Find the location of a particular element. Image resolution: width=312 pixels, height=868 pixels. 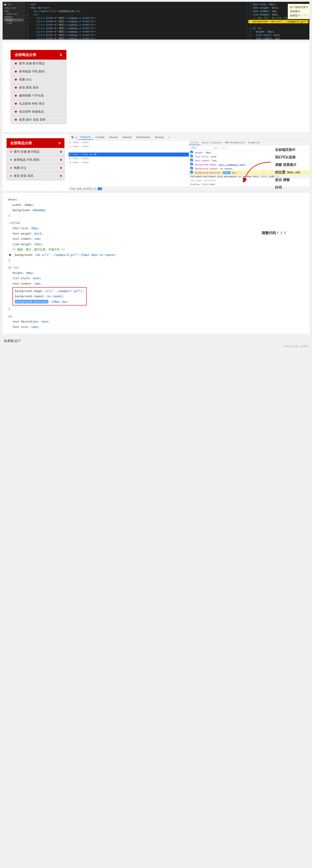

path-li: li is located at coordinates (100, 189).